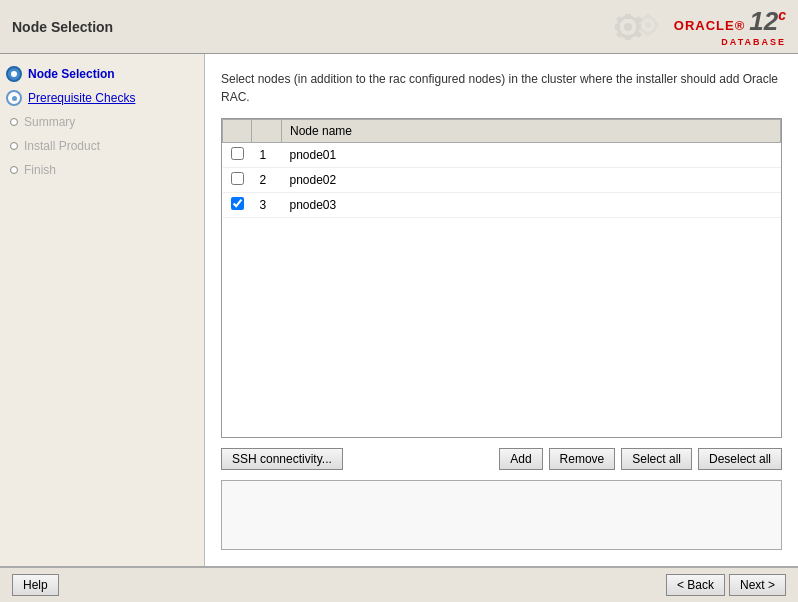 Image resolution: width=798 pixels, height=602 pixels. I want to click on next-button: Next >, so click(758, 585).